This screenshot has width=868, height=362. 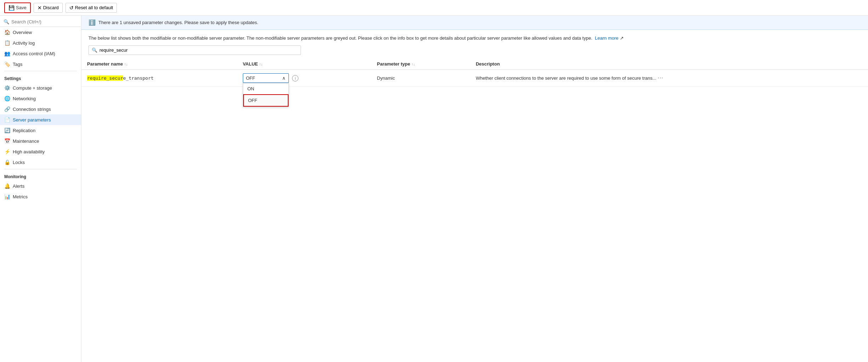 What do you see at coordinates (284, 78) in the screenshot?
I see `dropdown-chevron-icon: ∧` at bounding box center [284, 78].